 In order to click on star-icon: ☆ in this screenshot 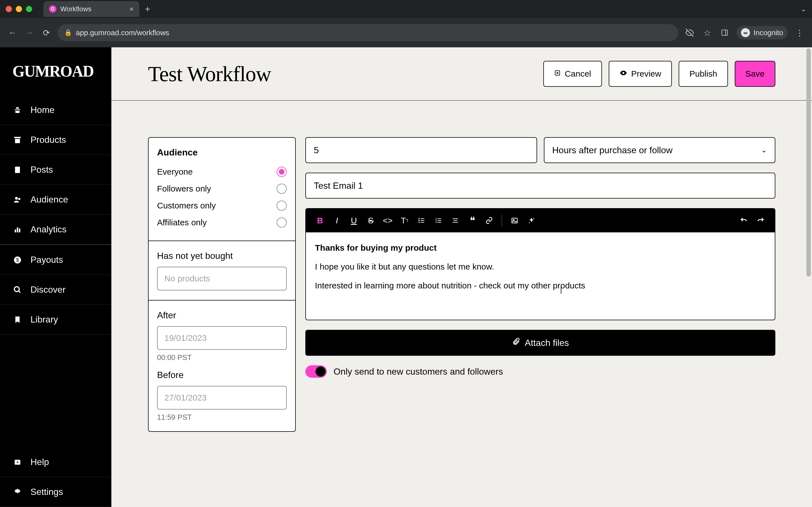, I will do `click(707, 33)`.